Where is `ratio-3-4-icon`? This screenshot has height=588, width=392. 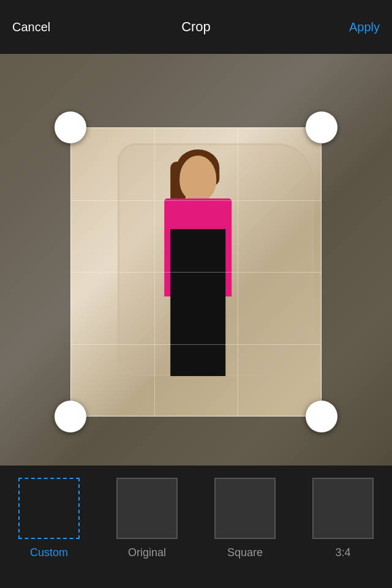
ratio-3-4-icon is located at coordinates (343, 508).